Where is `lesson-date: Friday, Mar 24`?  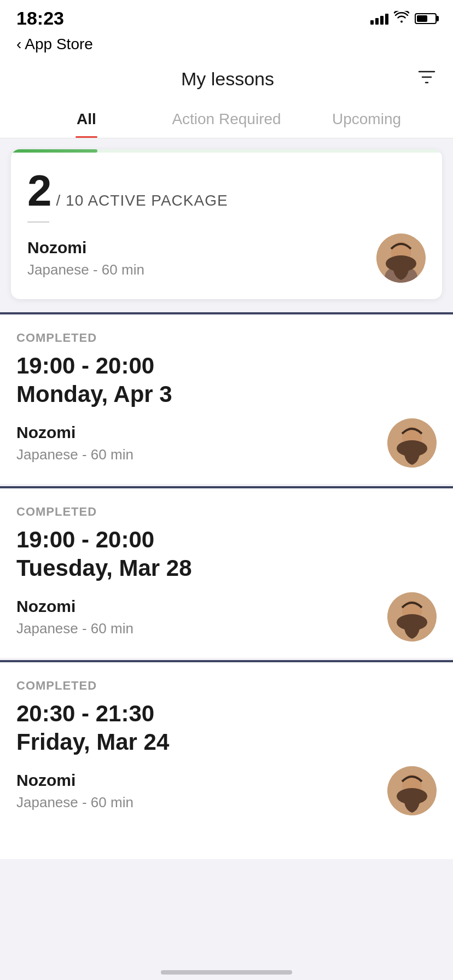 lesson-date: Friday, Mar 24 is located at coordinates (226, 742).